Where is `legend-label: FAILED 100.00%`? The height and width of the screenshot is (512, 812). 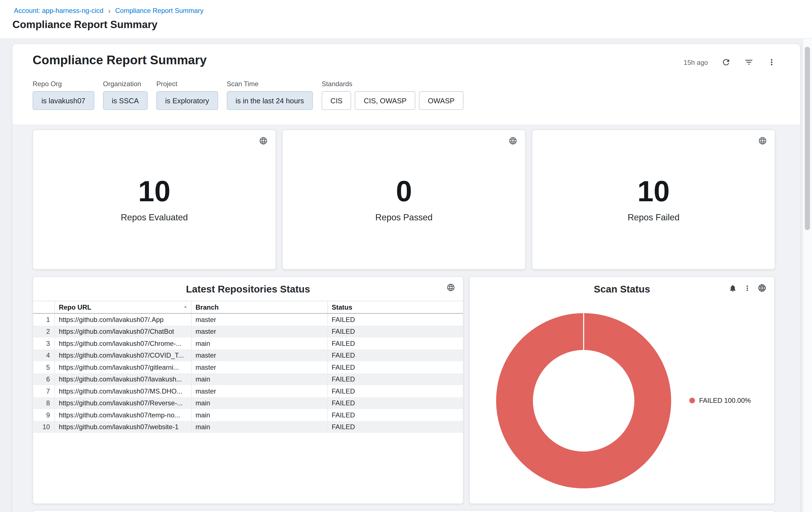 legend-label: FAILED 100.00% is located at coordinates (725, 400).